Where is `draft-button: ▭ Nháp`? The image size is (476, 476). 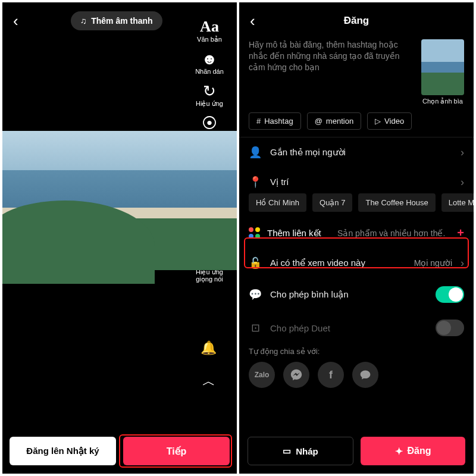 draft-button: ▭ Nháp is located at coordinates (300, 451).